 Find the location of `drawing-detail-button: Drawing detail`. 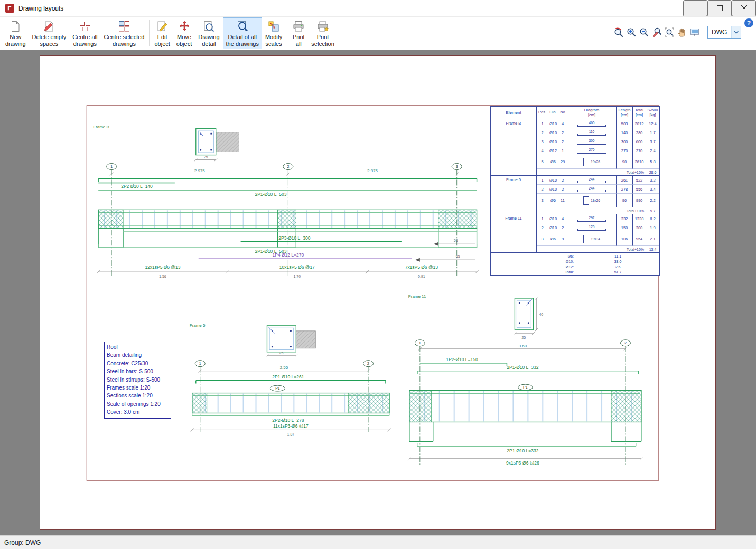

drawing-detail-button: Drawing detail is located at coordinates (209, 33).